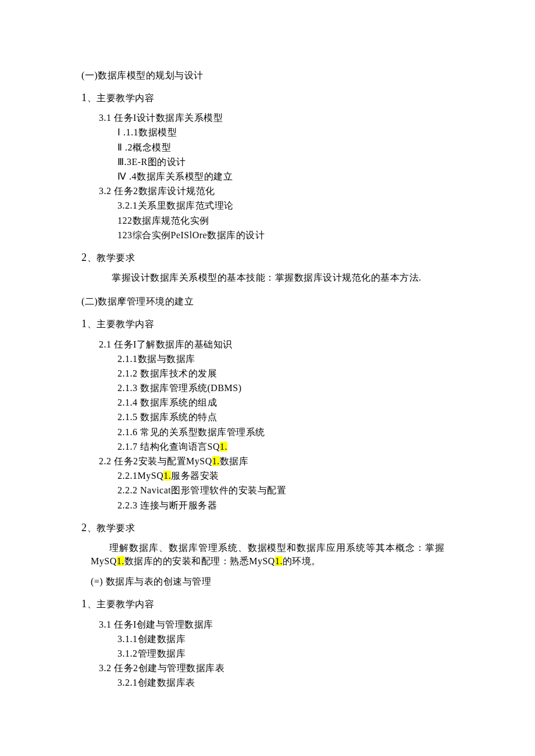  Describe the element at coordinates (286, 417) in the screenshot. I see `s2-item-5: 2.1.5 数据库系统的特点` at that location.